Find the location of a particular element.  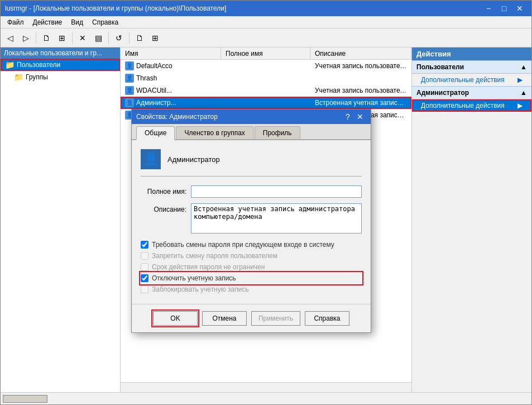

tree-item-users: 📁 Пользователи is located at coordinates (60, 65).